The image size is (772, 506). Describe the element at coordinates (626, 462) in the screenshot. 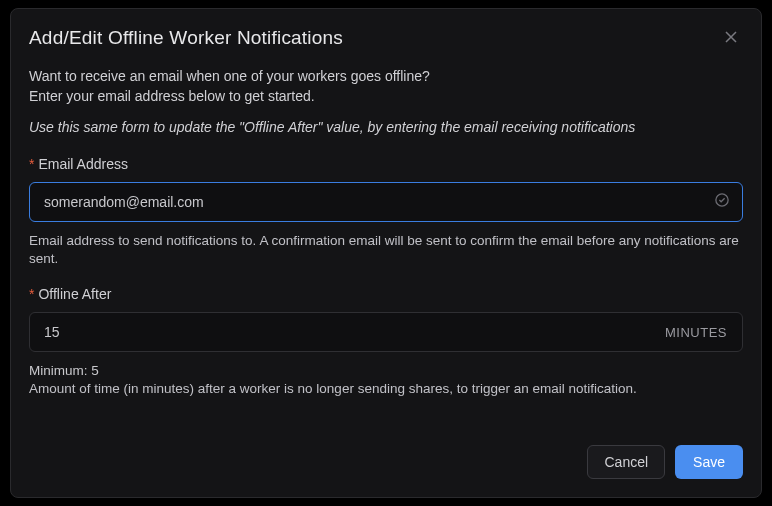

I see `cancel-button: Cancel` at that location.